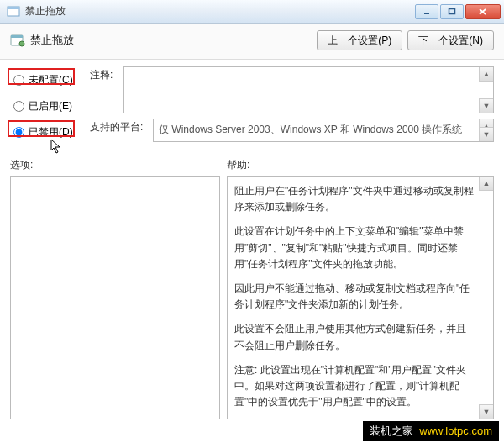 Image resolution: width=504 pixels, height=443 pixels. What do you see at coordinates (121, 126) in the screenshot?
I see `supported-platform-label: 支持的平台:` at bounding box center [121, 126].